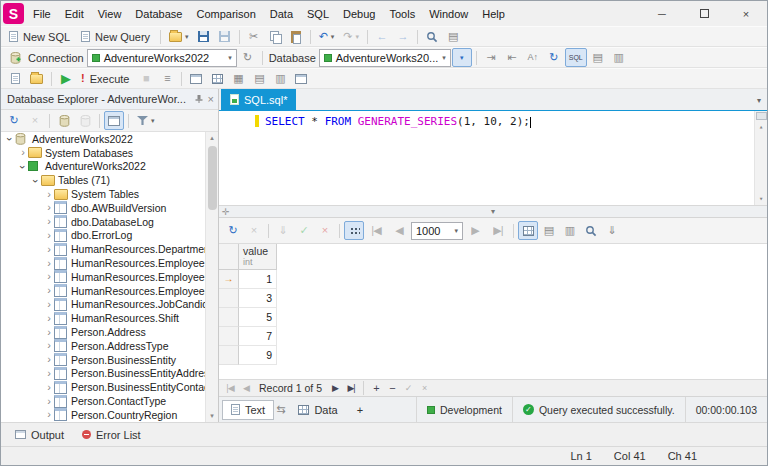 Image resolution: width=768 pixels, height=466 pixels. I want to click on tree-item: ›dbo.ErrorLog, so click(103, 236).